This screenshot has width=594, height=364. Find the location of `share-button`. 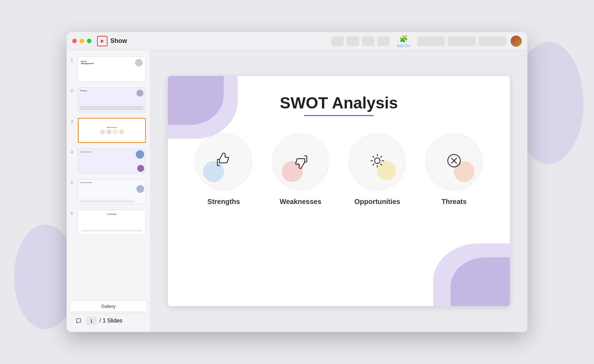

share-button is located at coordinates (462, 41).